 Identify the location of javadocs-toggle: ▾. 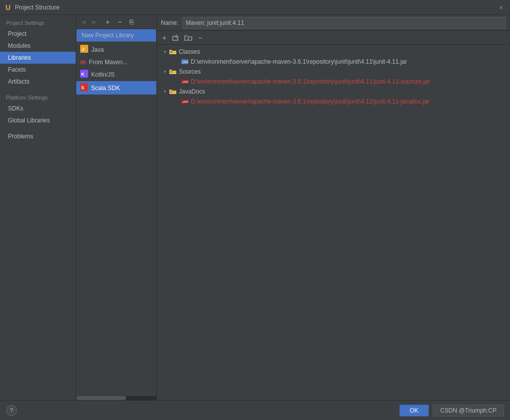
(165, 92).